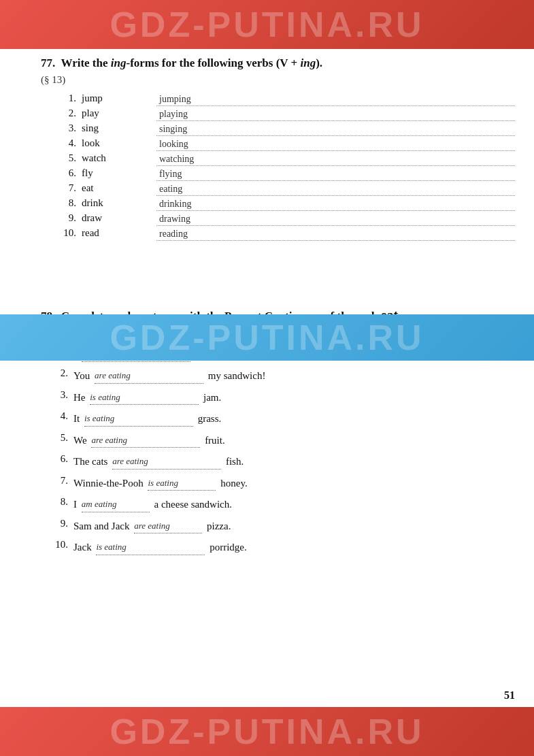 The width and height of the screenshot is (534, 756). Describe the element at coordinates (57, 526) in the screenshot. I see `sent-num-9: 9.` at that location.